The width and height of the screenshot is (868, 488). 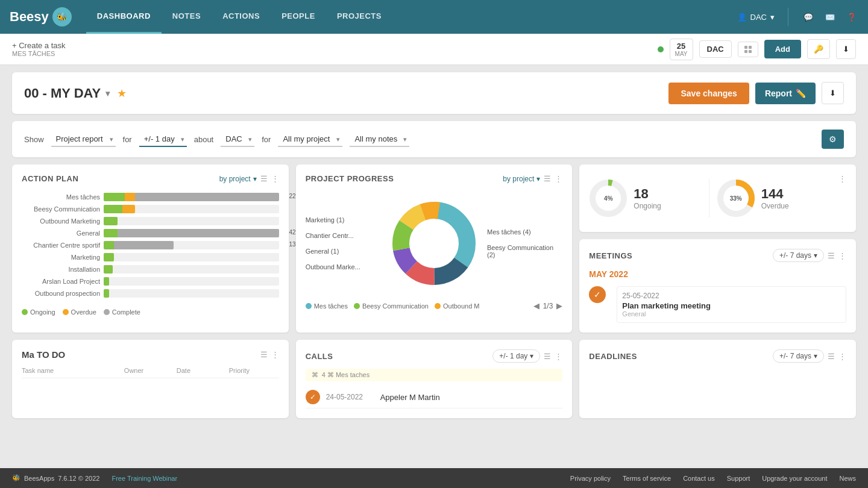 What do you see at coordinates (559, 306) in the screenshot?
I see `next-page-button: ▶` at bounding box center [559, 306].